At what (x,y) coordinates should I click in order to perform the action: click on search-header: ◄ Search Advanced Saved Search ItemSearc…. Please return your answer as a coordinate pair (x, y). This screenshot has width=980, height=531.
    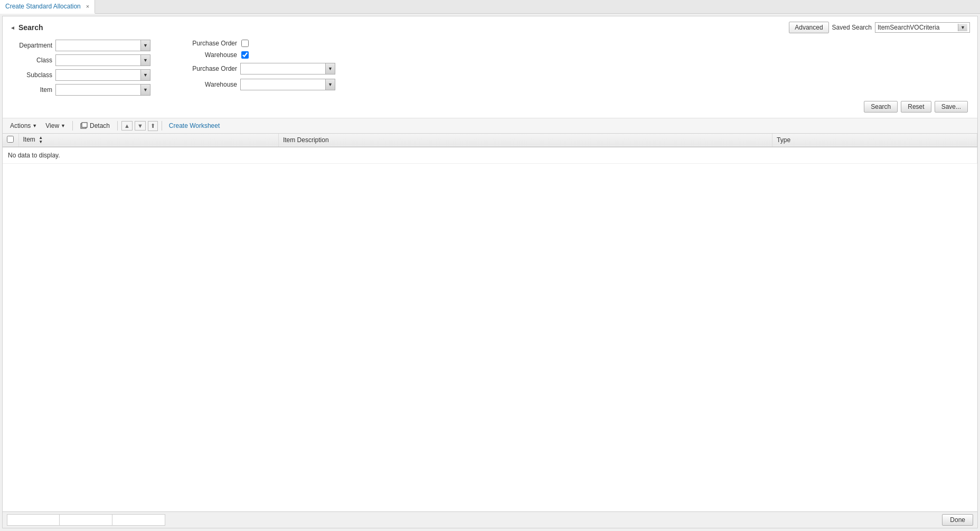
    Looking at the image, I should click on (490, 27).